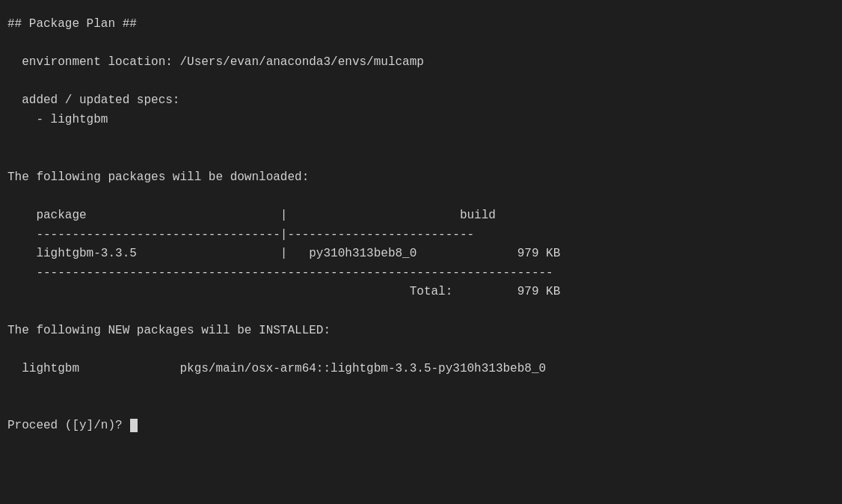 The width and height of the screenshot is (842, 504). I want to click on terminal-line-blank4, so click(421, 159).